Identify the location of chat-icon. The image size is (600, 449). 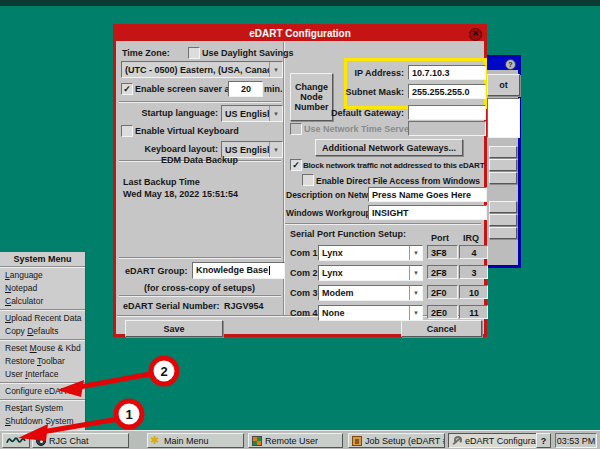
(41, 441).